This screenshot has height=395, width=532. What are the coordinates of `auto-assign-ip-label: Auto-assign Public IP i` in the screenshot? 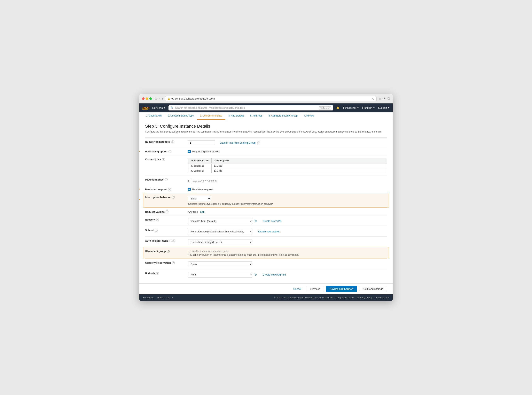 It's located at (167, 240).